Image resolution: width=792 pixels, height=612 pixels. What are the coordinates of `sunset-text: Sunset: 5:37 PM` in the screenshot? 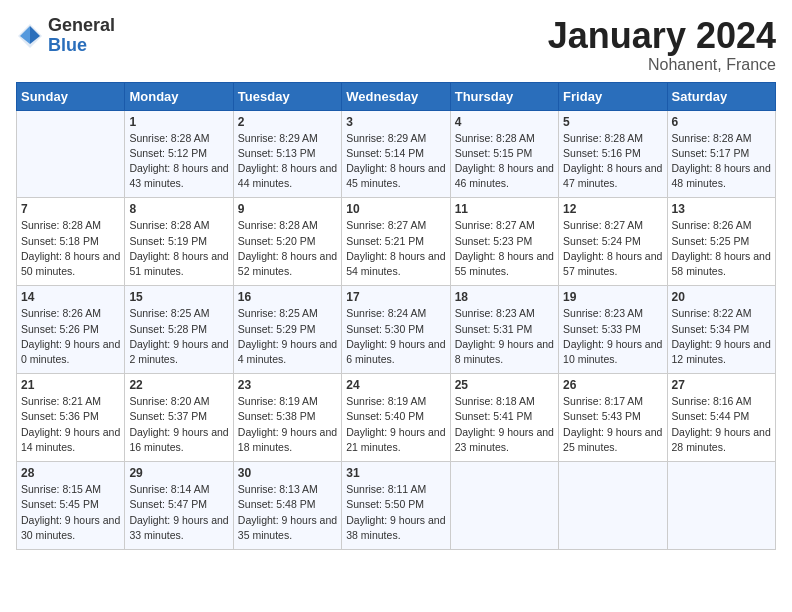 It's located at (178, 416).